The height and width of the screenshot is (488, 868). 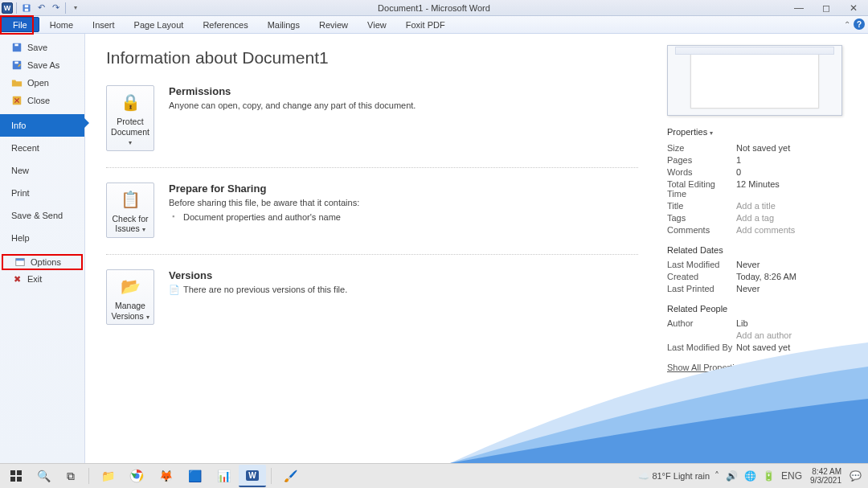 I want to click on manage-versions-button: 📂 Manage Versions ▾, so click(x=130, y=297).